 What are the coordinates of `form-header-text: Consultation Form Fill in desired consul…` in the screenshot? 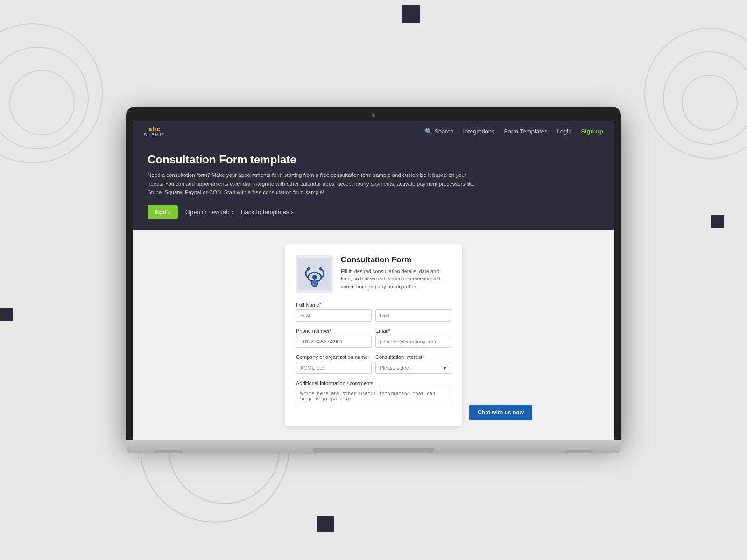 It's located at (396, 274).